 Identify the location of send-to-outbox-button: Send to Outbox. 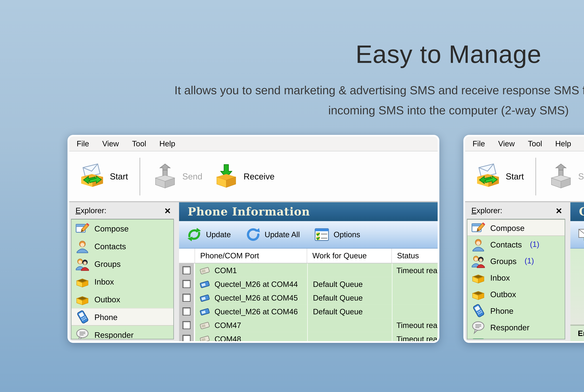
(581, 234).